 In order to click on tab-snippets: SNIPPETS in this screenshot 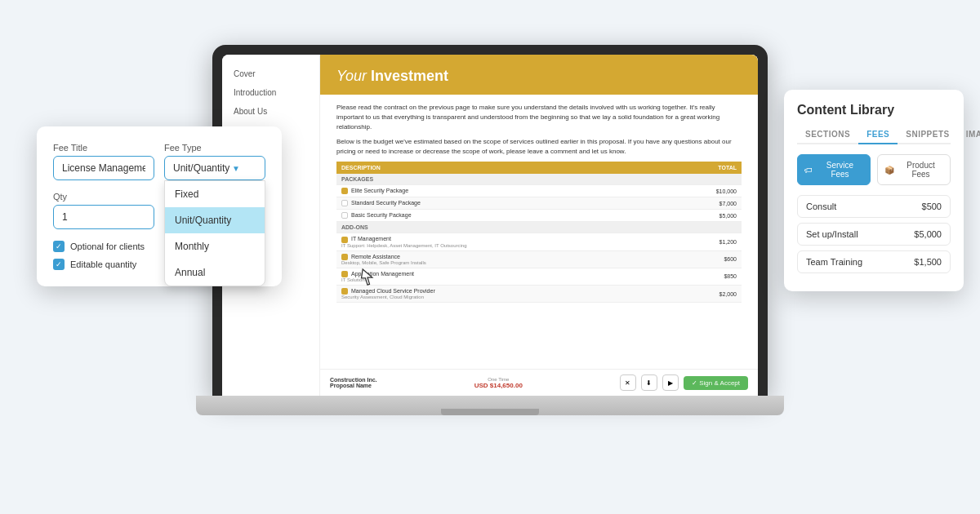, I will do `click(928, 134)`.